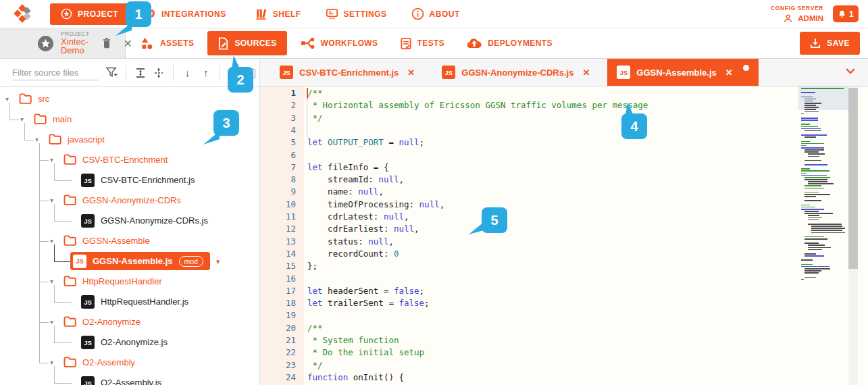  Describe the element at coordinates (70, 281) in the screenshot. I see `folder-icon` at that location.